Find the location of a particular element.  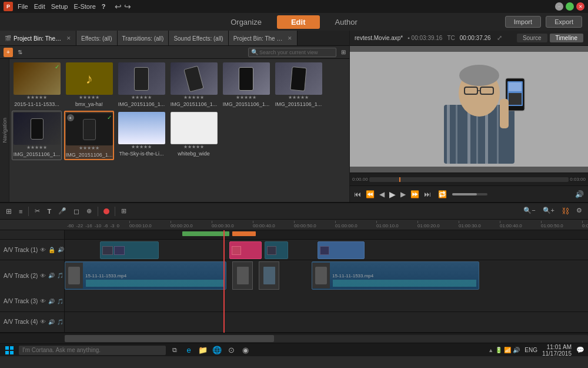

volume-slider is located at coordinates (511, 194).